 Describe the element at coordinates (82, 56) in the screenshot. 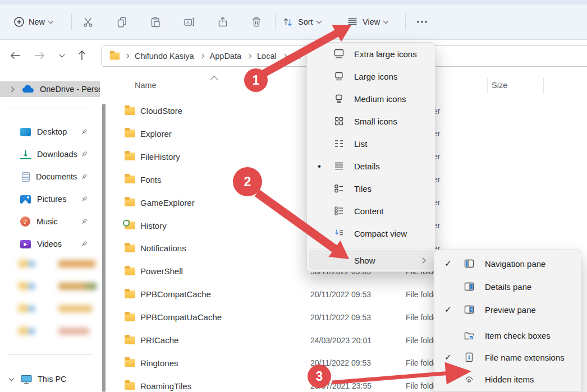

I see `up-button` at that location.